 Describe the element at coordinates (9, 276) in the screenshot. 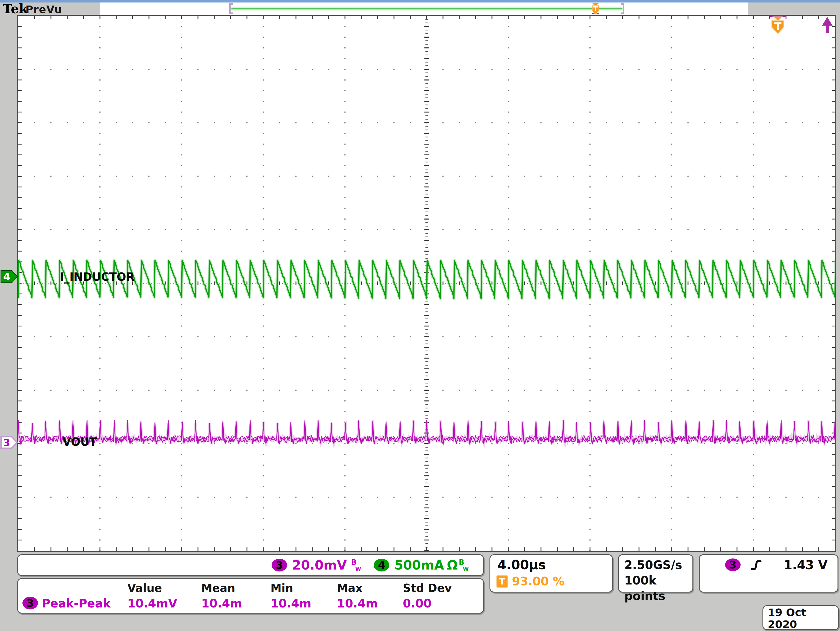

I see `channel4-reference-marker: 4` at that location.